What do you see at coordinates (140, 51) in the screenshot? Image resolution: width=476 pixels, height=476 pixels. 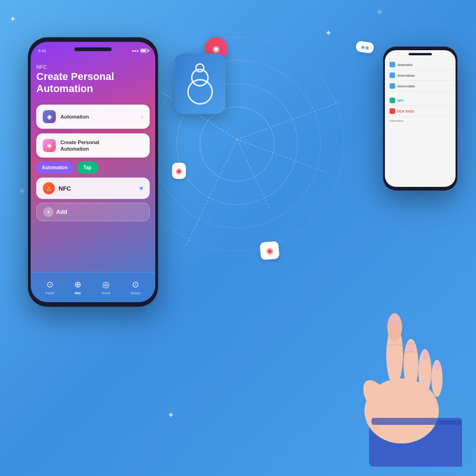 I see `status-icons: ●●●` at bounding box center [140, 51].